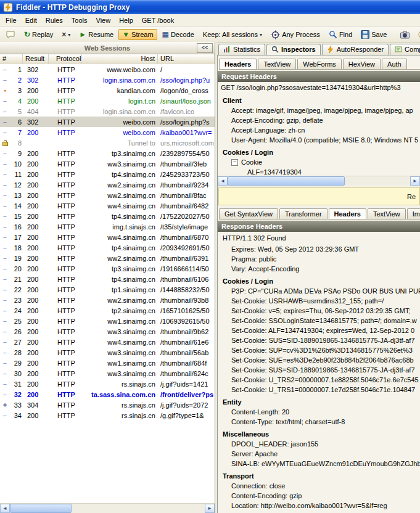 This screenshot has height=513, width=420. I want to click on request-tab-textview: TextView, so click(277, 64).